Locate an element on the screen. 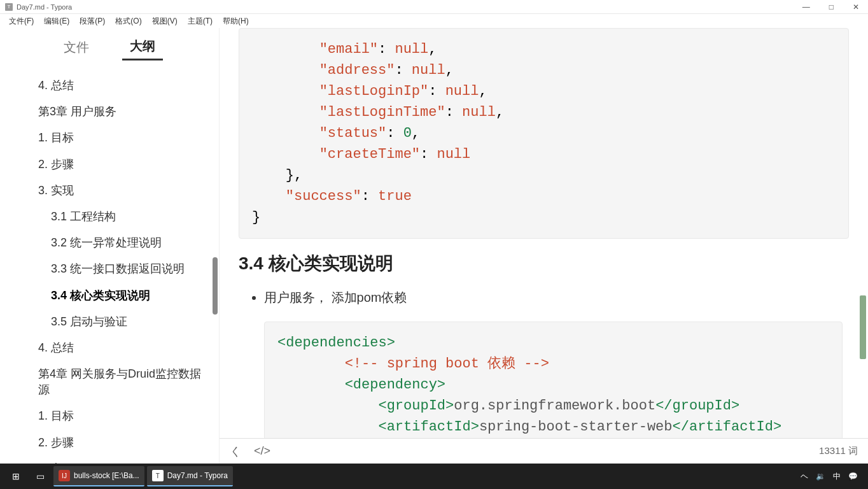 The image size is (868, 489). statusbar: く </> 13311 词 is located at coordinates (543, 451).